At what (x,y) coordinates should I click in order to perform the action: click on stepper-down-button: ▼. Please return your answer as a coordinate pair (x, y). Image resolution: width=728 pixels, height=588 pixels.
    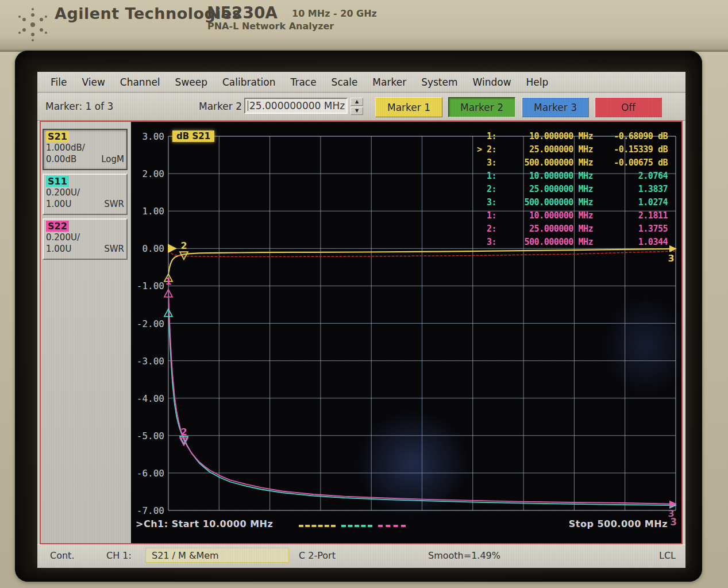
    Looking at the image, I should click on (357, 111).